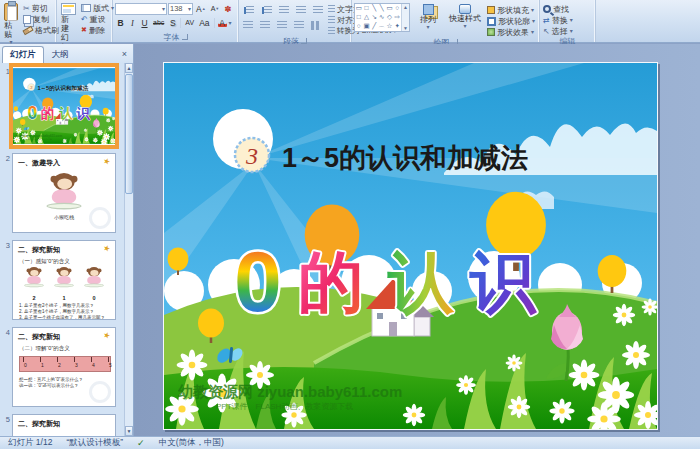 Image resolution: width=700 pixels, height=449 pixels. What do you see at coordinates (350, 22) in the screenshot?
I see `ribbon: 粘贴 ▾ ✂剪切 复制 格式刷 剪贴板 新建 幻灯片 版式▾` at bounding box center [350, 22].